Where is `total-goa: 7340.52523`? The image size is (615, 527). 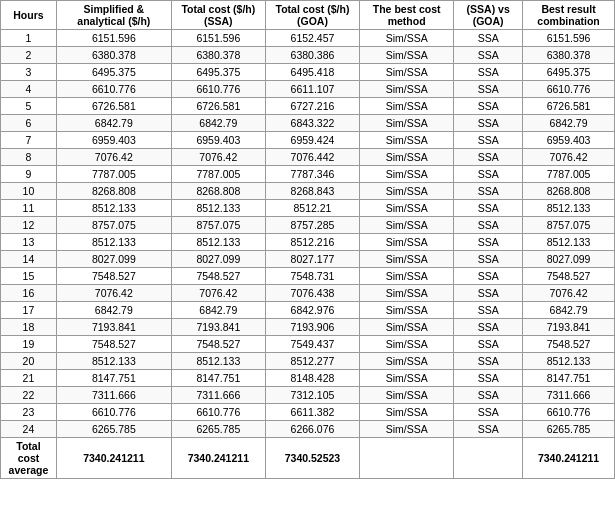
total-goa: 7340.52523 is located at coordinates (312, 458).